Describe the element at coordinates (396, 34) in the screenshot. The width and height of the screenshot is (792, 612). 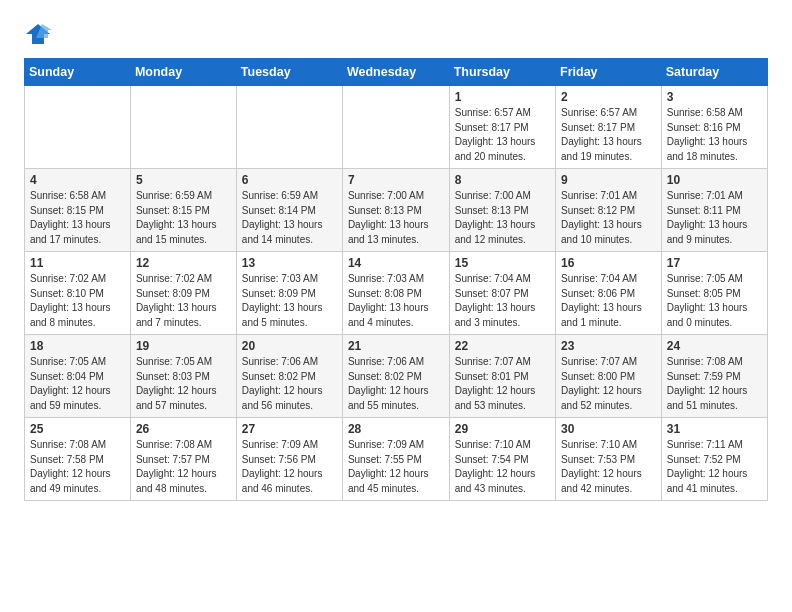
I see `header` at that location.